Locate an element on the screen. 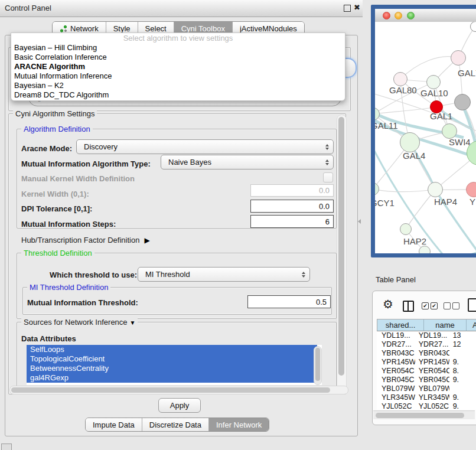 This screenshot has width=476, height=450. manual-kernel-width-checkbox is located at coordinates (328, 177).